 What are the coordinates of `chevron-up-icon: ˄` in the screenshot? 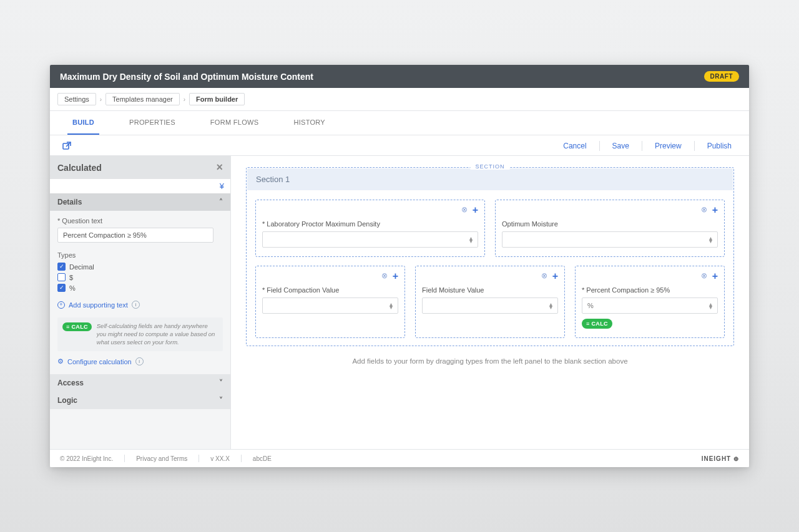 It's located at (221, 202).